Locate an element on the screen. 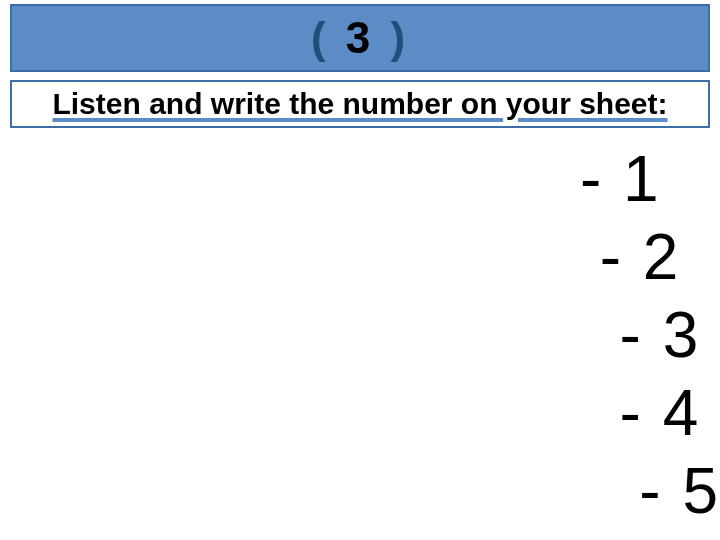  header-box: ( 3 ) is located at coordinates (360, 38).